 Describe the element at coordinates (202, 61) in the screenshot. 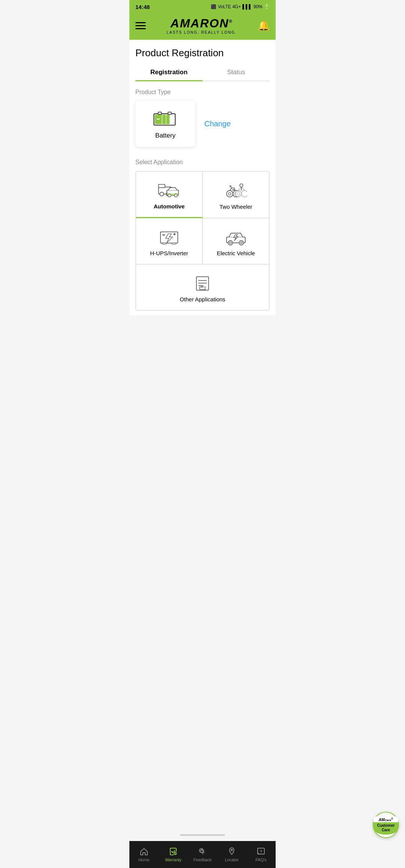

I see `page-content: Product Registration Registration Status` at that location.